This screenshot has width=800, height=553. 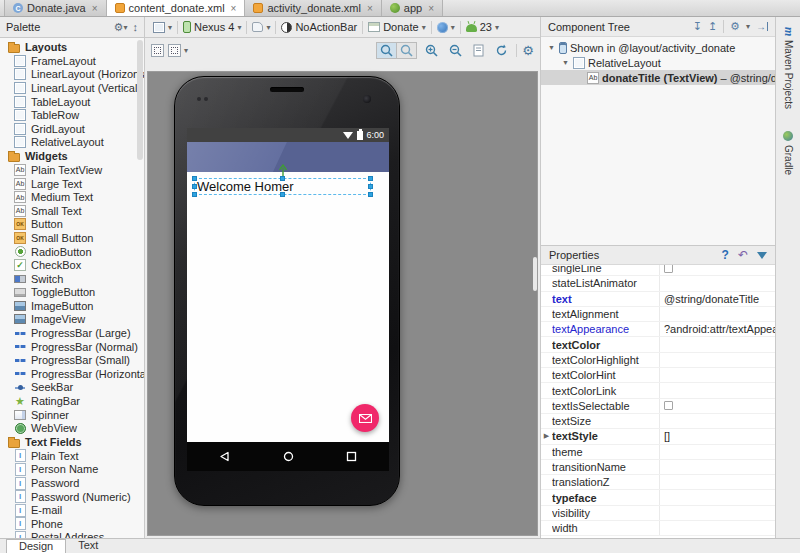 I want to click on palette-item: ImageButton, so click(x=72, y=306).